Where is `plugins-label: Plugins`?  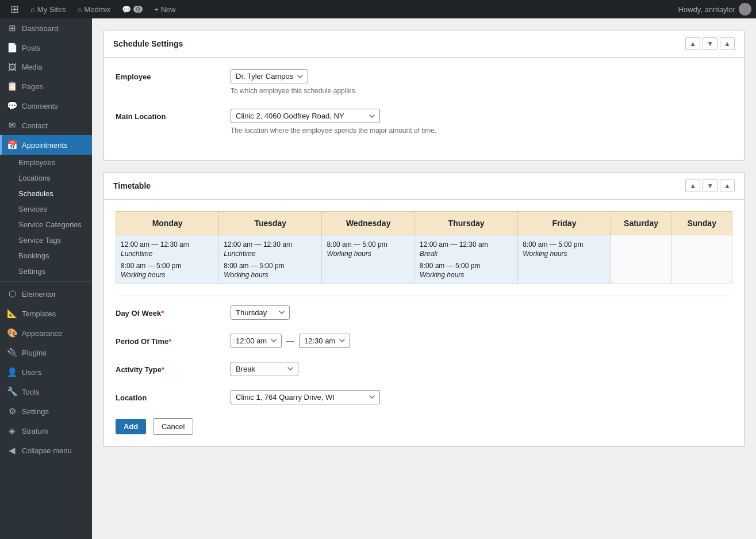 plugins-label: Plugins is located at coordinates (34, 353).